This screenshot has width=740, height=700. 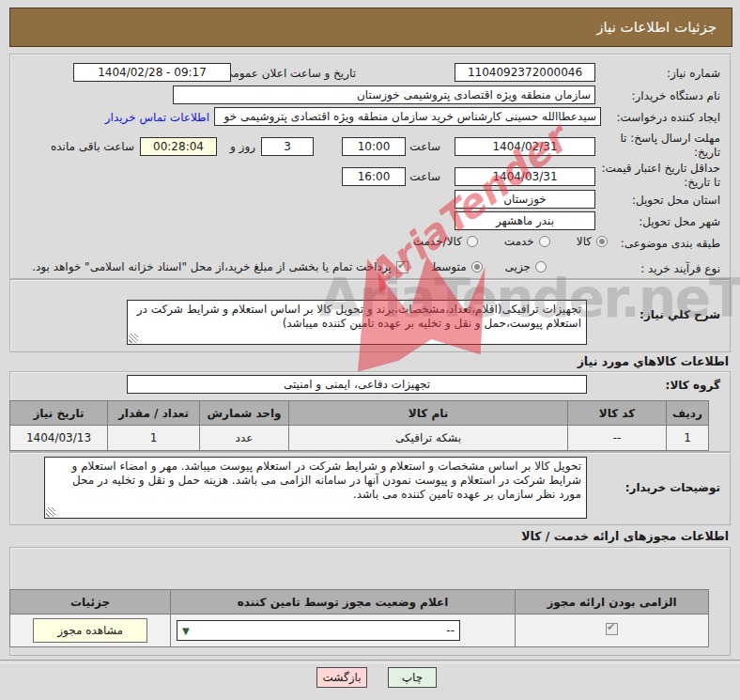 I want to click on days-and-label: روز و, so click(x=242, y=147).